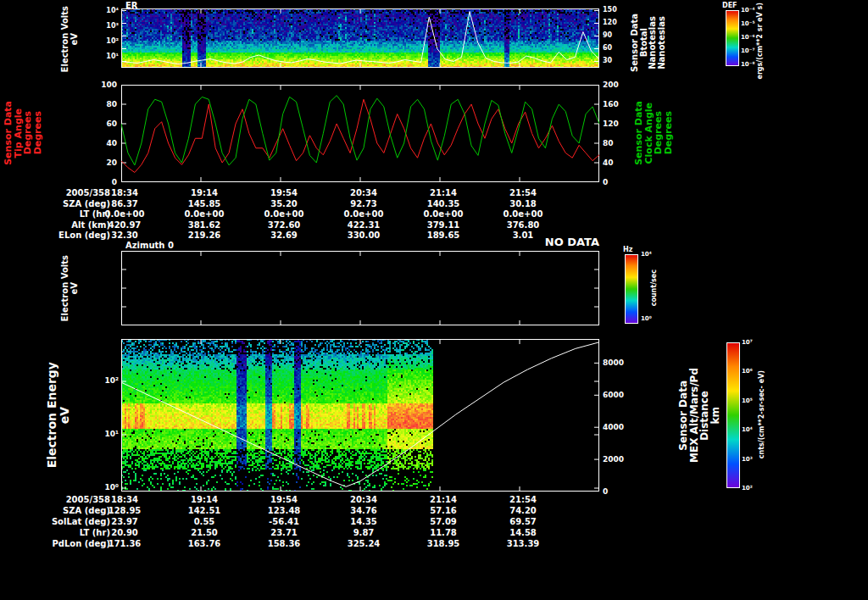  I want to click on electron-energy-spectrogram-canvas, so click(360, 415).